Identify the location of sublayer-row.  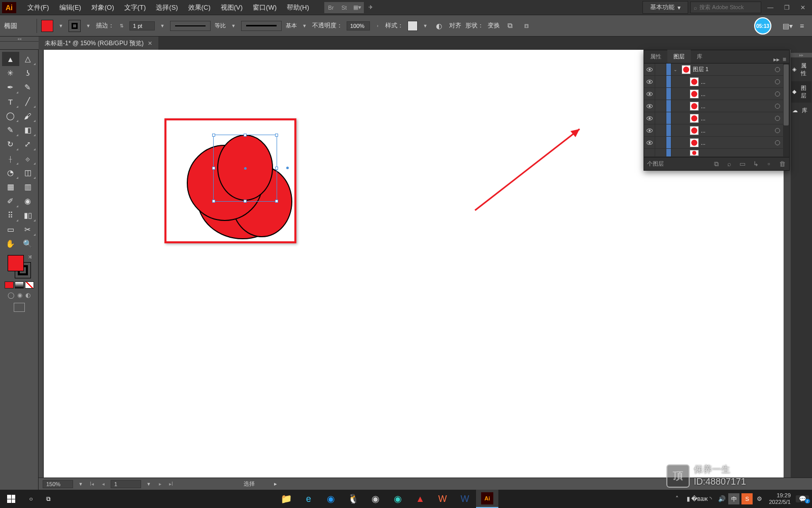
(717, 153).